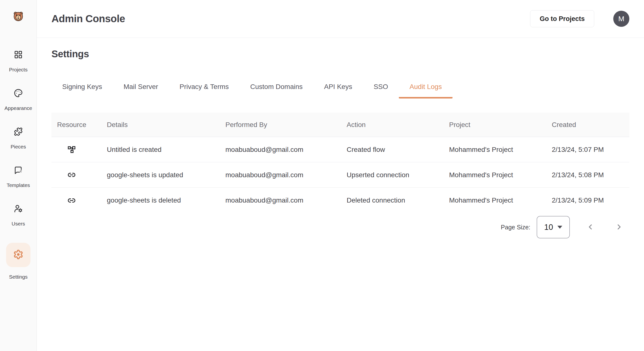 The height and width of the screenshot is (351, 644). I want to click on page-size-select: 10, so click(553, 227).